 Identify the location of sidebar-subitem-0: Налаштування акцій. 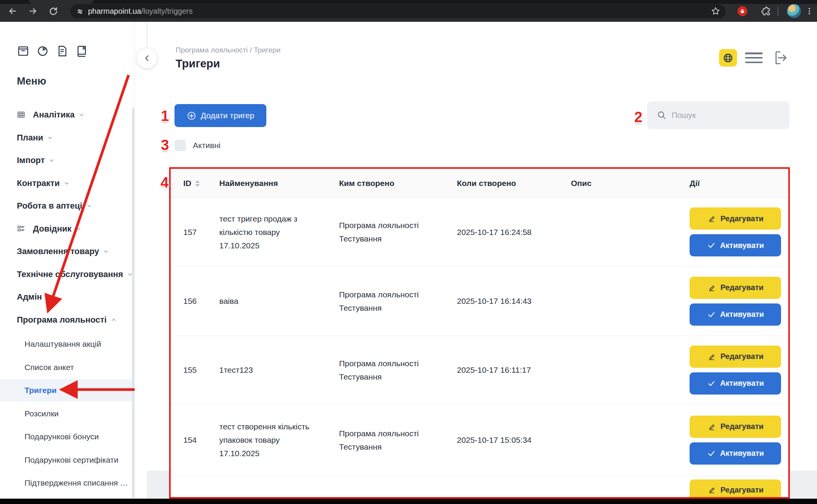
(67, 344).